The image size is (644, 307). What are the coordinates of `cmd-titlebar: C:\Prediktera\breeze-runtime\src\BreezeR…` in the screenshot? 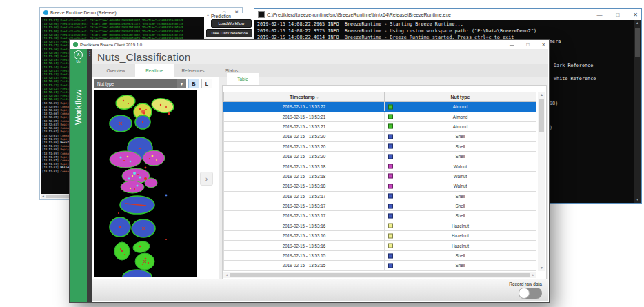 It's located at (448, 14).